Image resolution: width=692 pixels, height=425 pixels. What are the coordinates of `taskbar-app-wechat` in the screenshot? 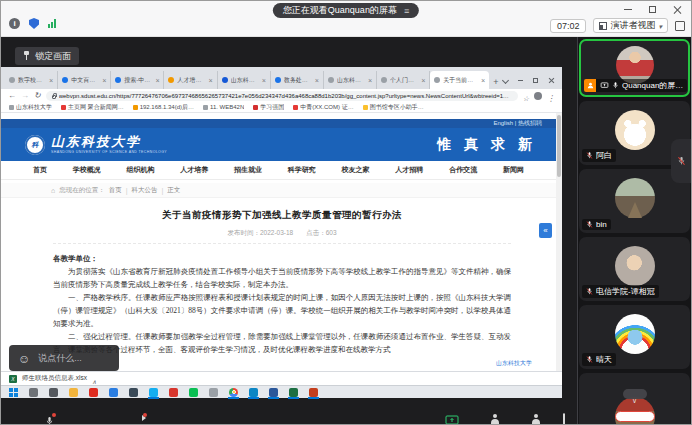 It's located at (194, 392).